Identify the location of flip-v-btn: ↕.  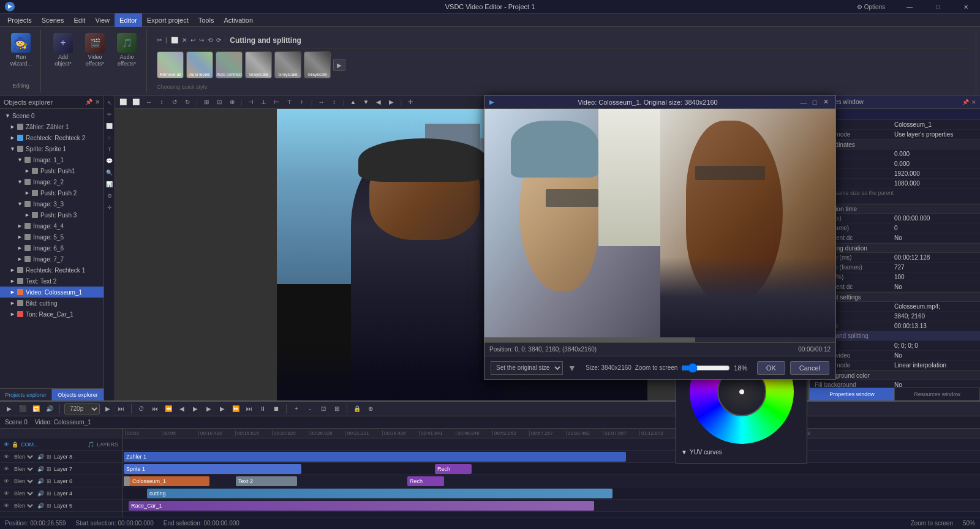
(162, 102).